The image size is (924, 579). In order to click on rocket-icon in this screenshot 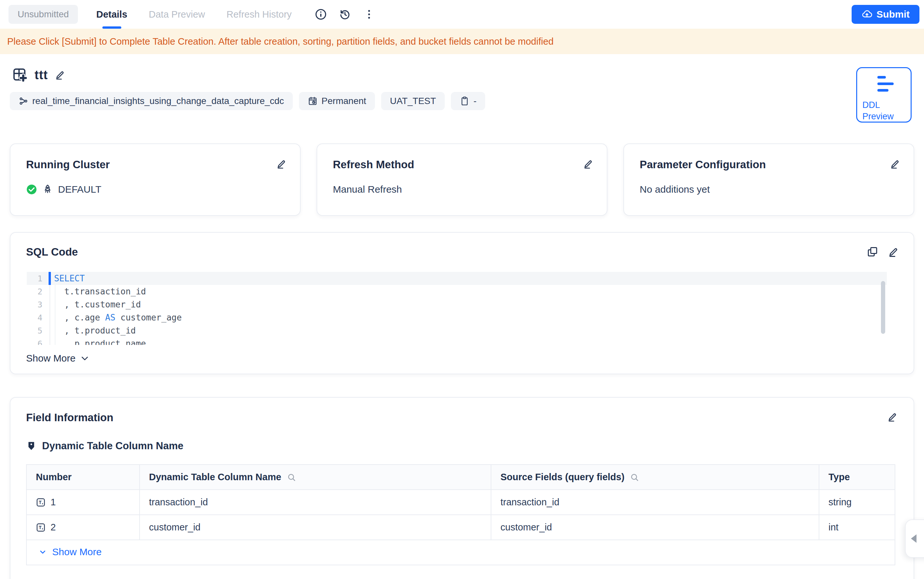, I will do `click(47, 189)`.